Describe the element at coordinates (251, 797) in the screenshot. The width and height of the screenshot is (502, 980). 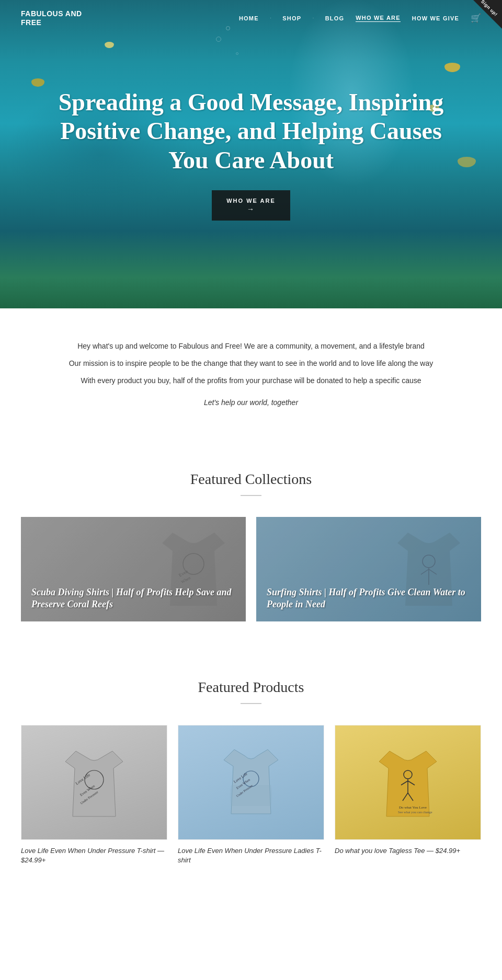
I see `products-grid: Love Life Even When Under Pressure Love …` at that location.